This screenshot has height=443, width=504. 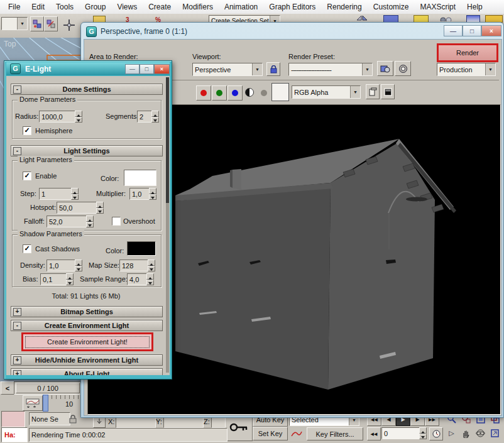 What do you see at coordinates (87, 325) in the screenshot?
I see `rollout-create-environment-light: - Create Environment Light` at bounding box center [87, 325].